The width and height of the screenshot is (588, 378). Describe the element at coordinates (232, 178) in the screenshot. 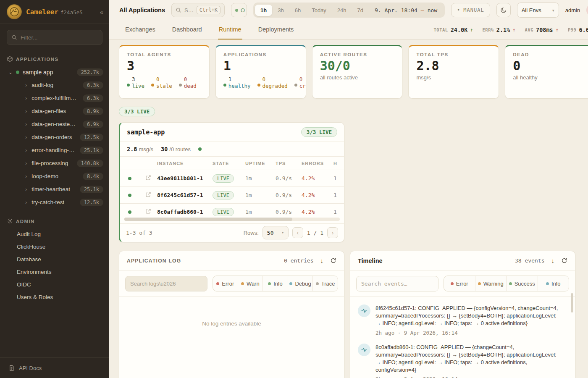

I see `table-row: 43ee9811b801-1LIVE1m0.9/s4.2%1` at that location.